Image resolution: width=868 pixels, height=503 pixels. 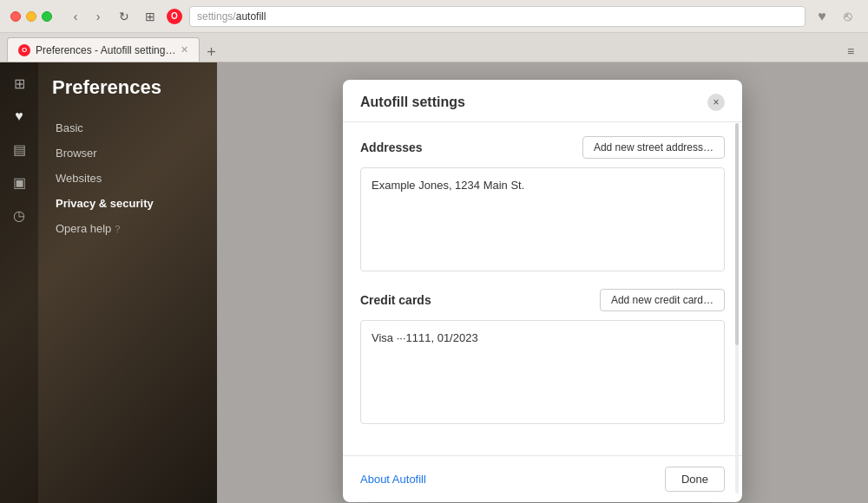 I want to click on tab-favicon: O, so click(x=24, y=50).